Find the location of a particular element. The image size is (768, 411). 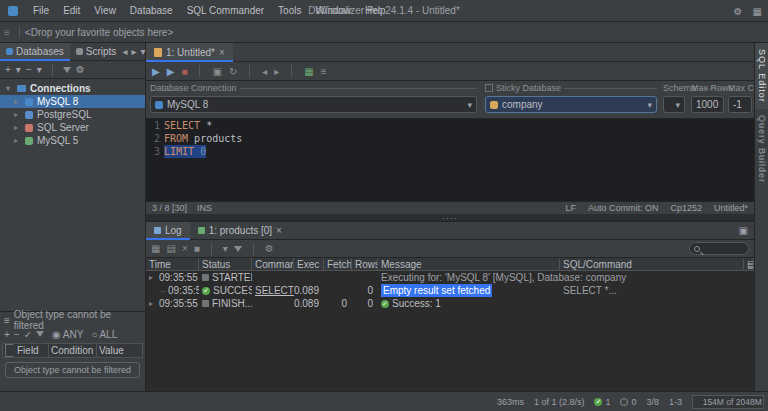

tab-products-result: 1: products [0] × is located at coordinates (240, 231).